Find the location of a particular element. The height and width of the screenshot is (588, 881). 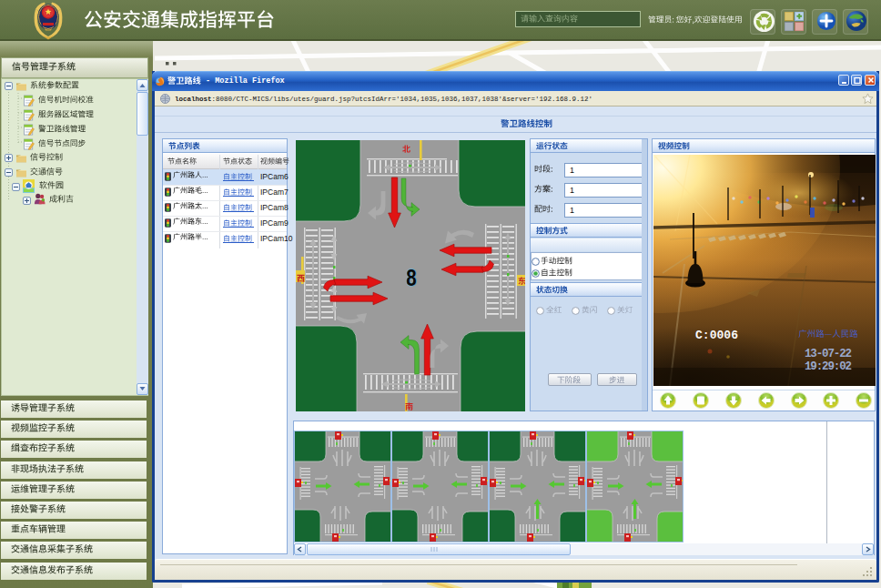

svg-text: 19:29:02 is located at coordinates (828, 367).